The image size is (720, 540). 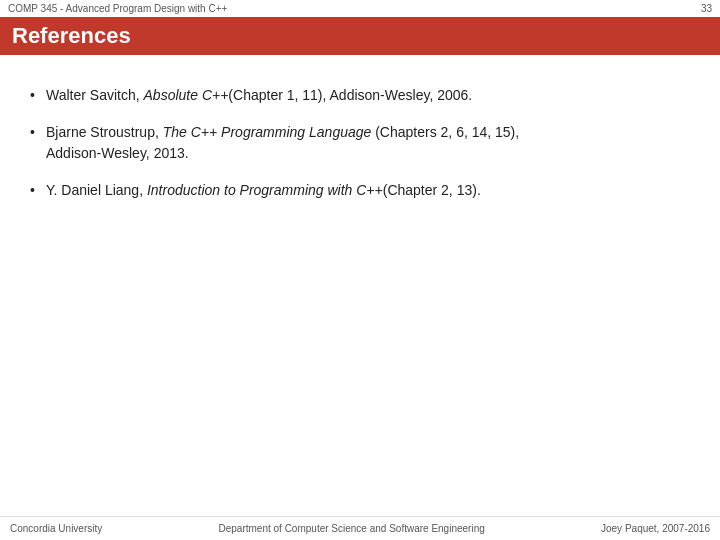 I want to click on top-bar: COMP 345 - Advanced Program Design with …, so click(x=360, y=8).